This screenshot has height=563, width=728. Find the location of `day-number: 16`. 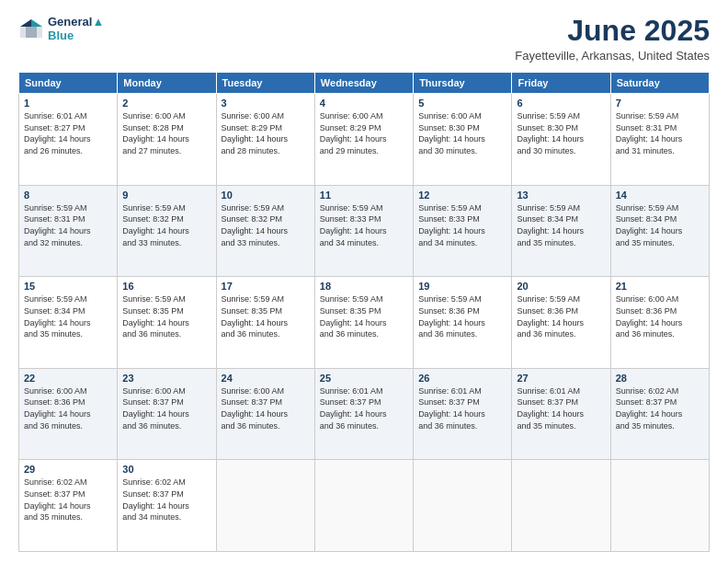

day-number: 16 is located at coordinates (166, 286).